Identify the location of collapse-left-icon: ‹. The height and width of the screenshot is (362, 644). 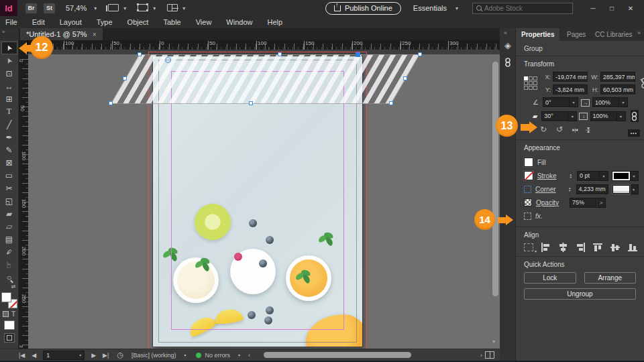
(250, 355).